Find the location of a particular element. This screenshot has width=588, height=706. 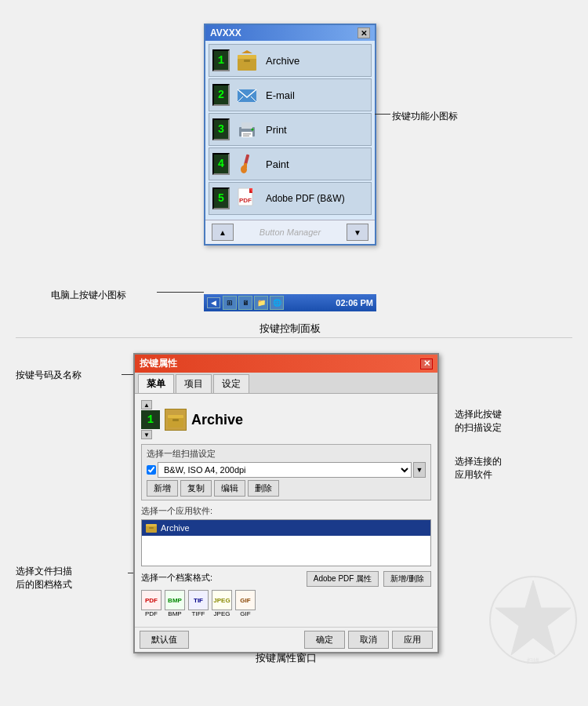

app-item-icon is located at coordinates (151, 528).